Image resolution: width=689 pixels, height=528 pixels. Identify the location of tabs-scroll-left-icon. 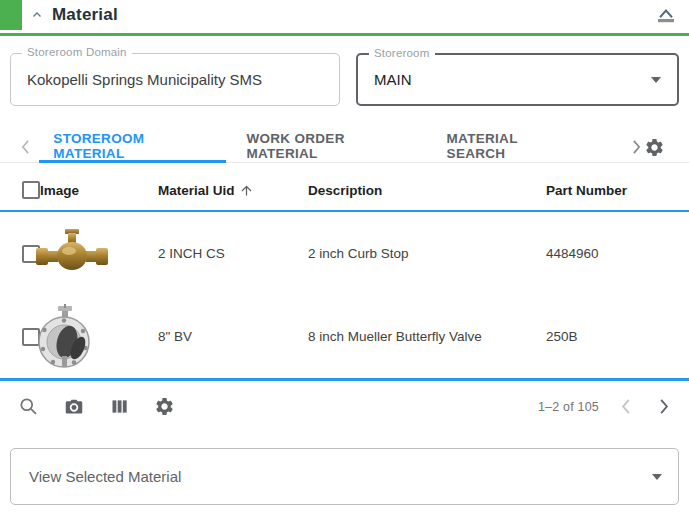
(26, 147).